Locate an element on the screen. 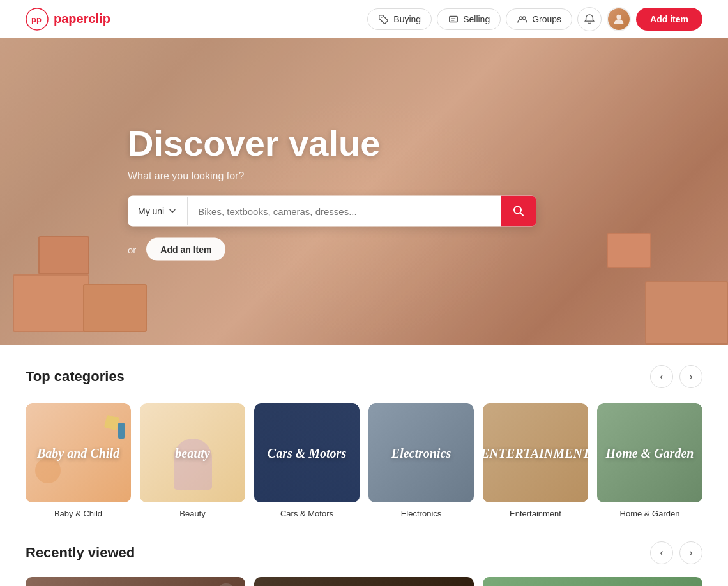 The height and width of the screenshot is (586, 728). or-text: or is located at coordinates (132, 249).